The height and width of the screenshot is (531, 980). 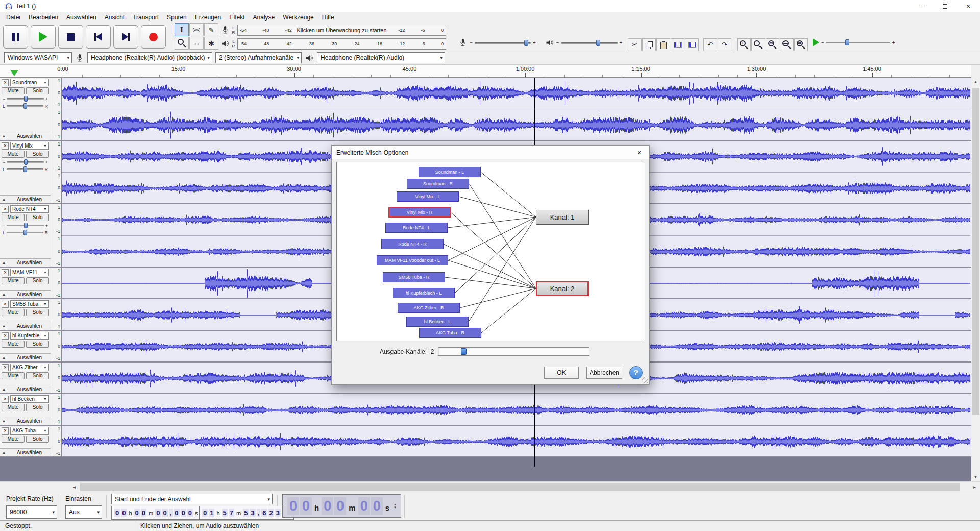 I want to click on restore-button, so click(x=945, y=6).